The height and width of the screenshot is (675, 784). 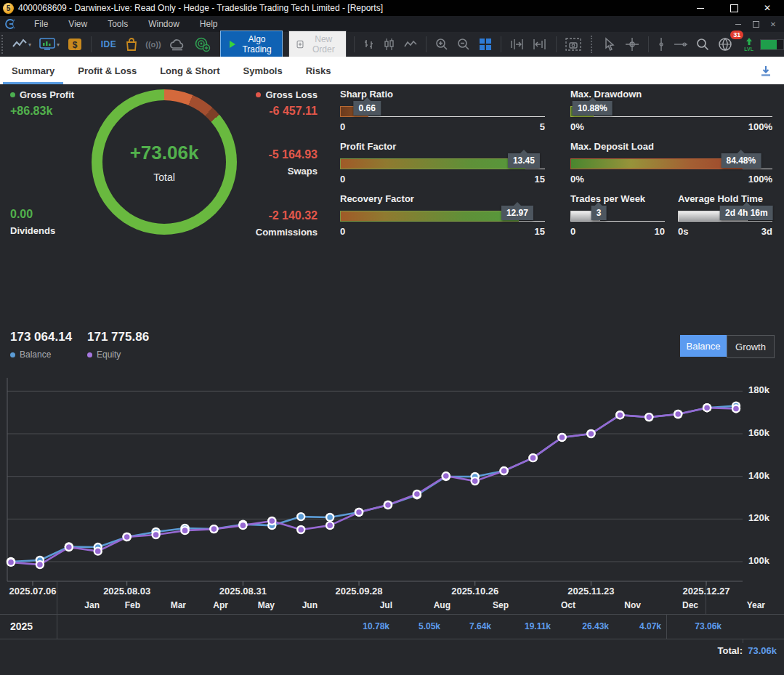 I want to click on swaps-label: Swaps, so click(x=293, y=171).